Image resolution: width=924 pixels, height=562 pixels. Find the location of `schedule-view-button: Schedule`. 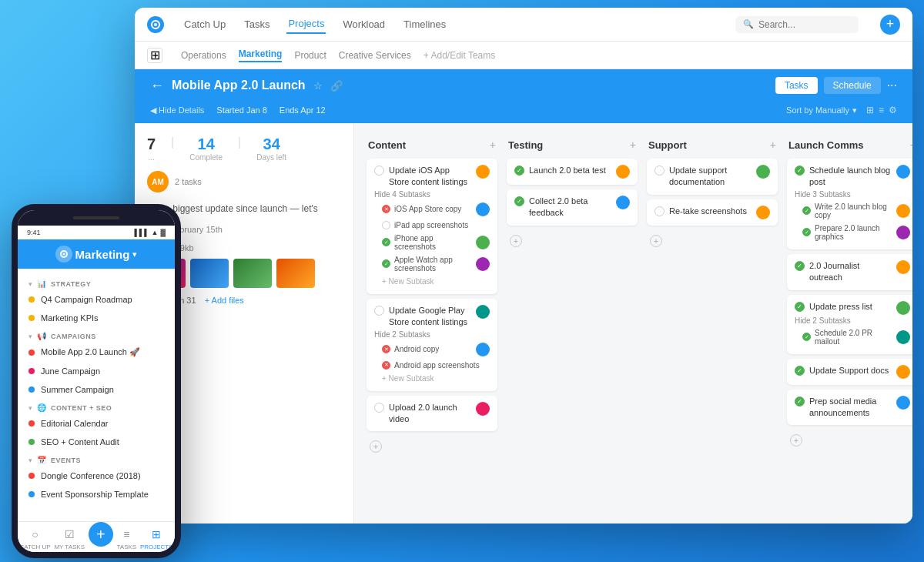

schedule-view-button: Schedule is located at coordinates (852, 85).